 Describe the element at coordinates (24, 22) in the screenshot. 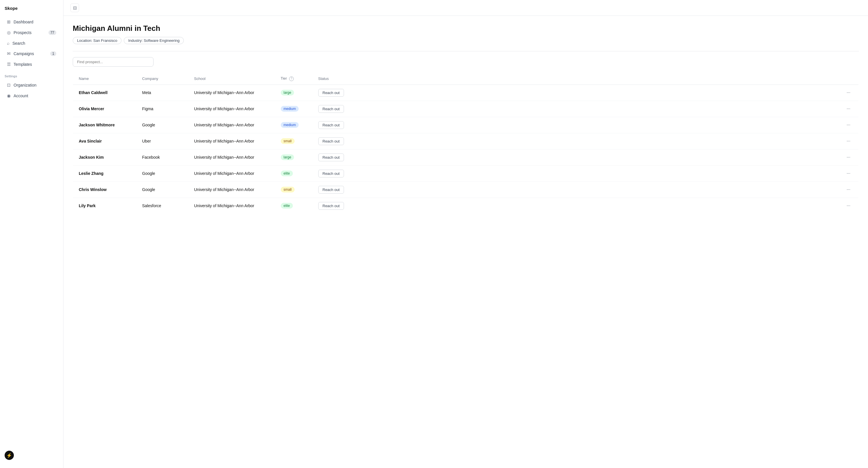

I see `sidebar-item-label: Dashboard` at that location.